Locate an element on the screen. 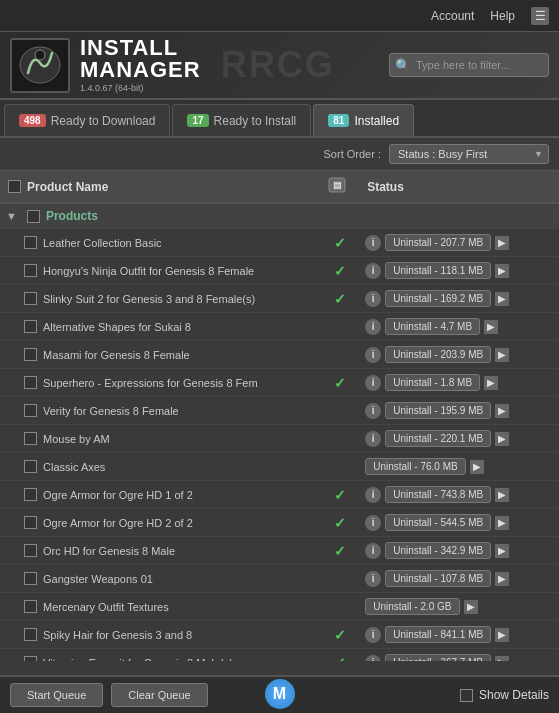  search-input is located at coordinates (469, 65).